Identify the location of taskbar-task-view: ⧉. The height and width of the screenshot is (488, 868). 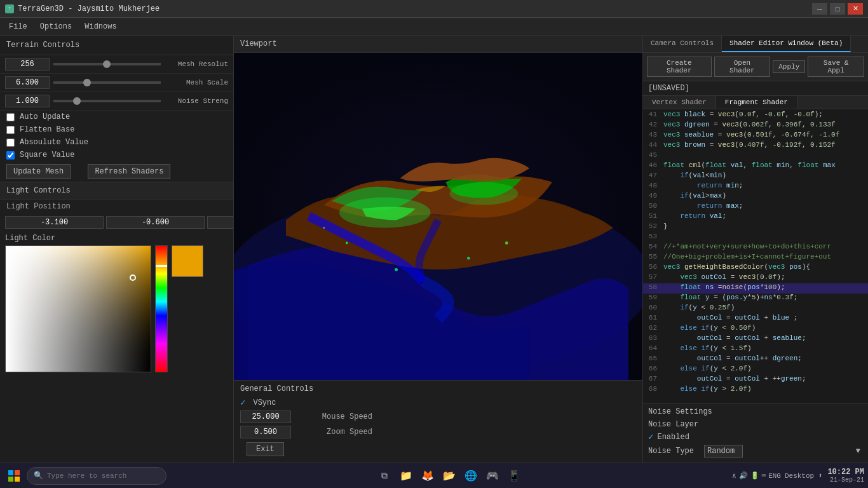
(384, 476).